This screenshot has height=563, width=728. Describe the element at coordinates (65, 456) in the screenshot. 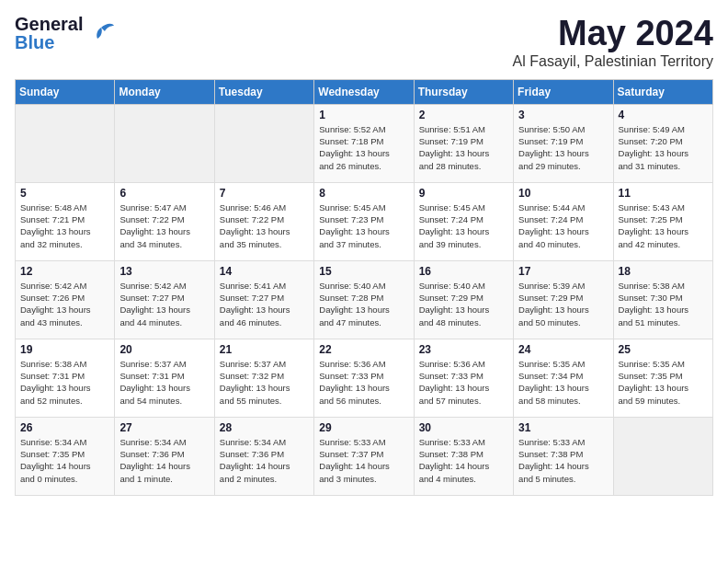

I see `calendar-cell: 26Sunrise: 5:34 AM Sunset: 7:35 PM Dayli…` at that location.